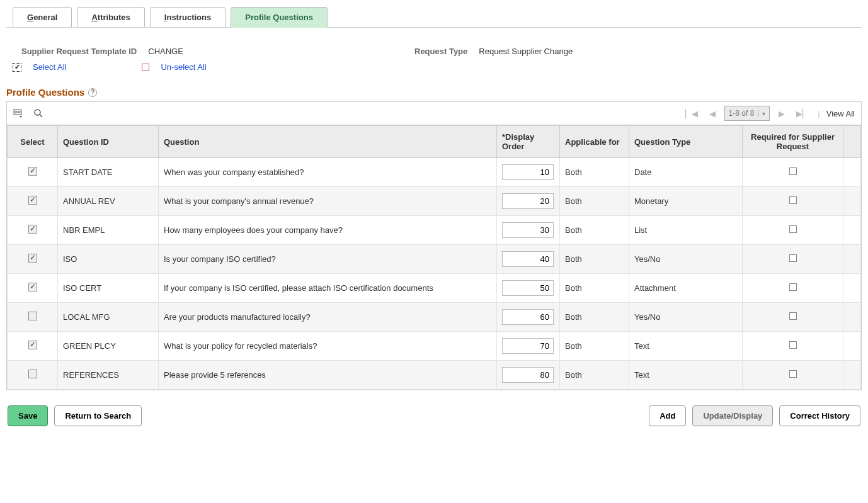  Describe the element at coordinates (108, 172) in the screenshot. I see `row-question-id: START DATE` at that location.